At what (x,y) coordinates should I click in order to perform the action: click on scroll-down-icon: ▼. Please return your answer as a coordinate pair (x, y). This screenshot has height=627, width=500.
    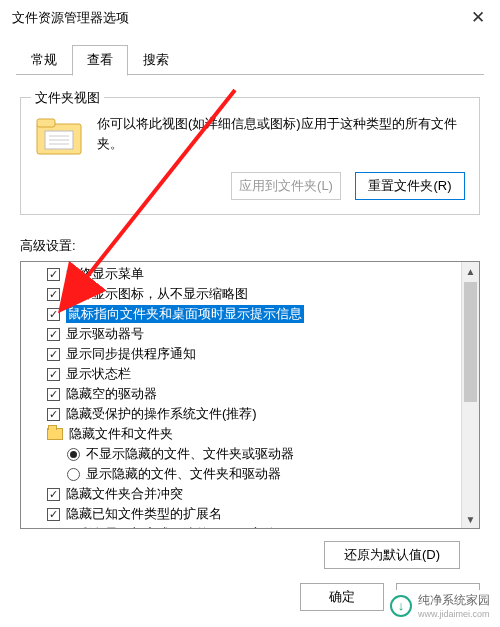
    Looking at the image, I should click on (470, 519).